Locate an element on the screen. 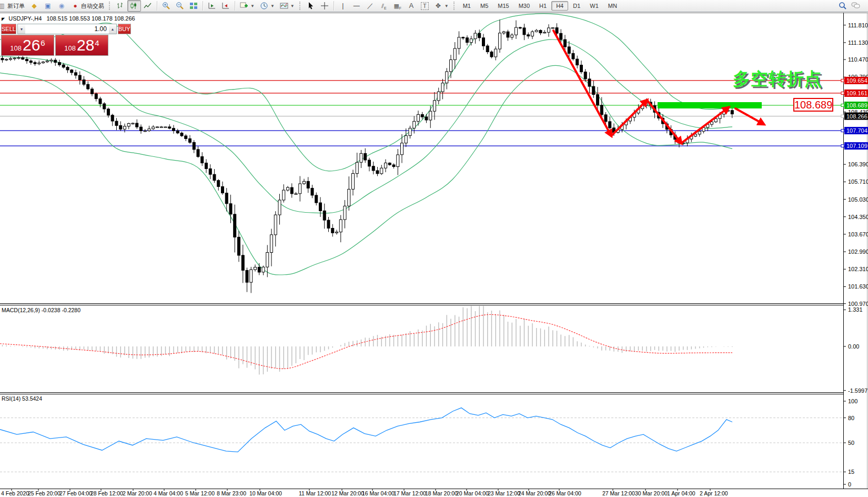 This screenshot has height=497, width=868. tile-windows-button is located at coordinates (194, 6).